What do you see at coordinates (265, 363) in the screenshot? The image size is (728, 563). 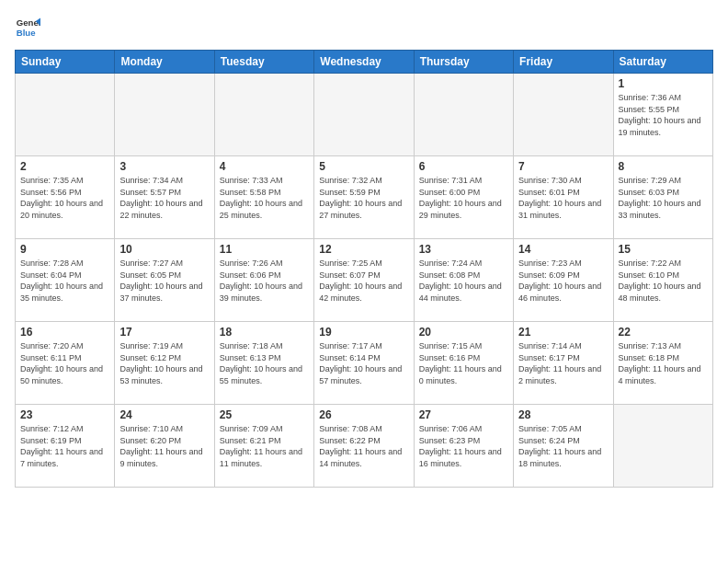 I see `day-info: Sunrise: 7:18 AM Sunset: 6:13 PM Dayligh…` at bounding box center [265, 363].